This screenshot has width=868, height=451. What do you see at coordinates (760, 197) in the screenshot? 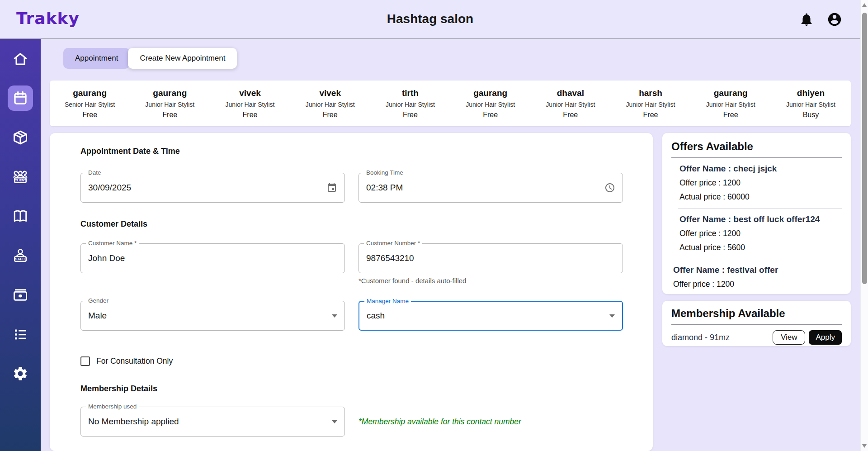
I see `offer-actual-price: Actual price : 60000` at bounding box center [760, 197].